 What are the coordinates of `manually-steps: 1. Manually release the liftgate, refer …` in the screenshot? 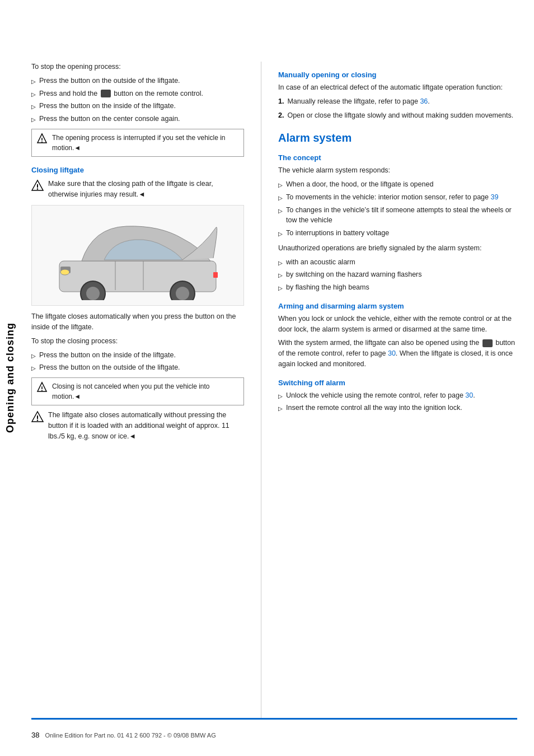 It's located at (397, 109).